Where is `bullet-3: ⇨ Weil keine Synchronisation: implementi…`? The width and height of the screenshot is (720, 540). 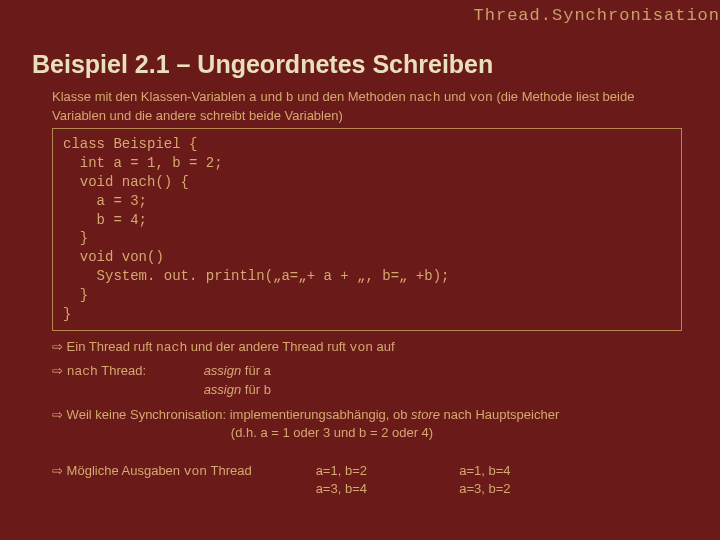 bullet-3: ⇨ Weil keine Synchronisation: implementi… is located at coordinates (371, 424).